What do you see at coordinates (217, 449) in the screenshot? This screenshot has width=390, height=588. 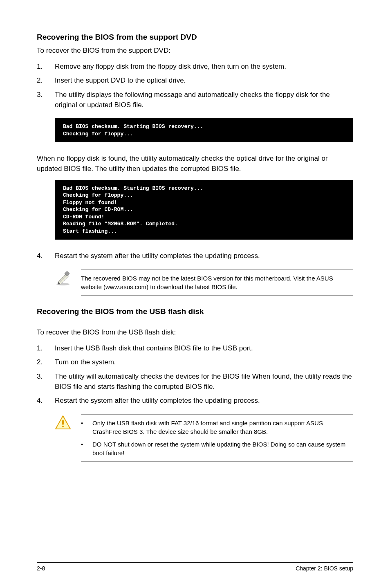 I see `warning-bullet: • DO NOT shut down or reset the system w…` at bounding box center [217, 449].